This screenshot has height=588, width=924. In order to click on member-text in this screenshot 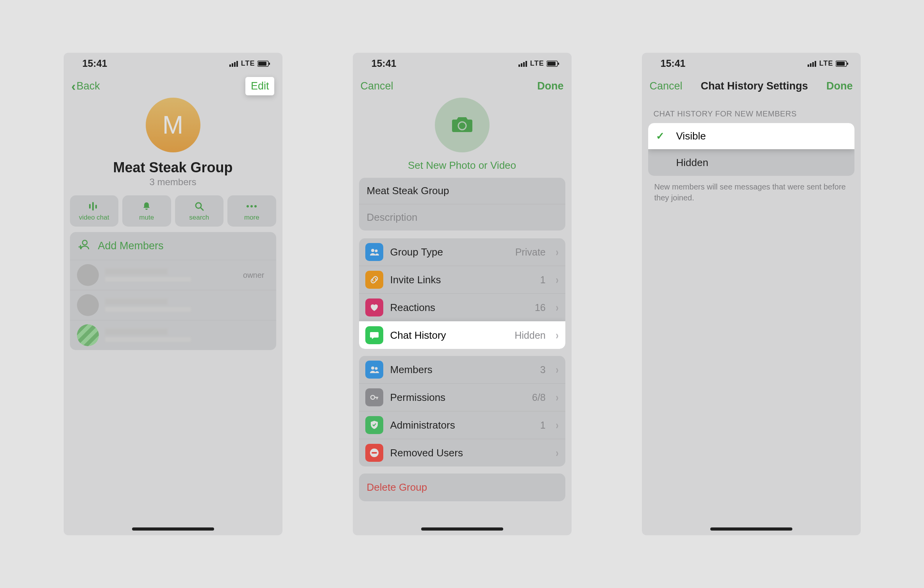, I will do `click(171, 275)`.